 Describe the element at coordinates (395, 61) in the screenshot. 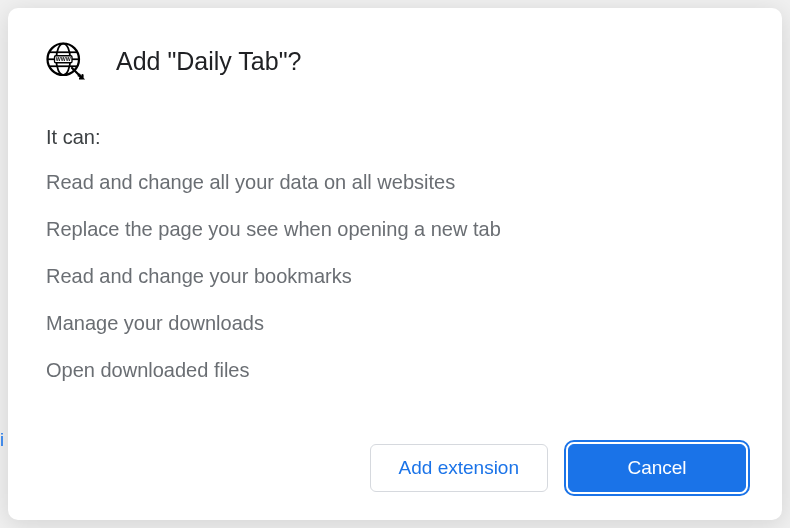

I see `dialog-header: WWW Add "Daily Tab"?` at that location.